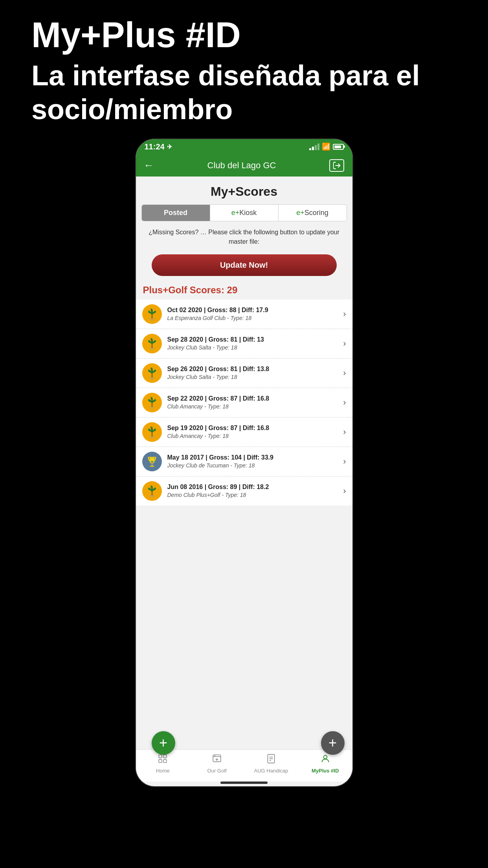  What do you see at coordinates (244, 213) in the screenshot?
I see `tab-bar: Posted e+Kiosk e+Scoring` at bounding box center [244, 213].